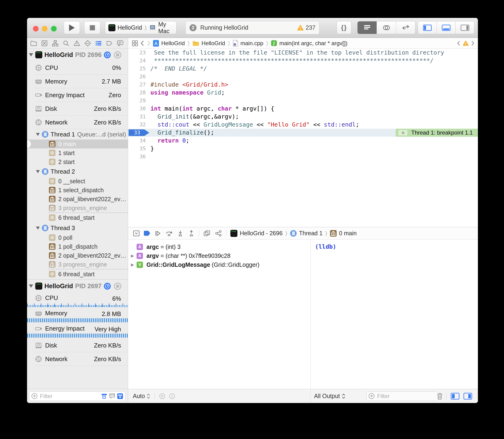 This screenshot has width=504, height=439. What do you see at coordinates (137, 125) in the screenshot?
I see `line-number-gutter: 32` at bounding box center [137, 125].